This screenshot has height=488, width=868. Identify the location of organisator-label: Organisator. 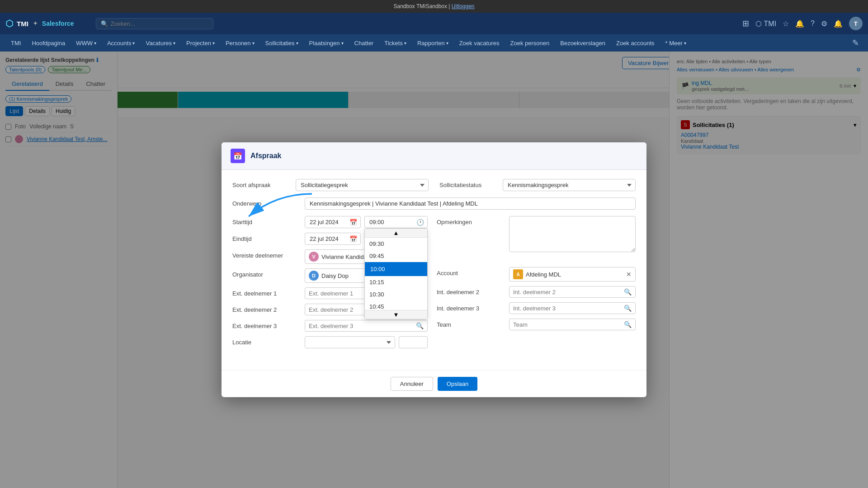
(269, 273).